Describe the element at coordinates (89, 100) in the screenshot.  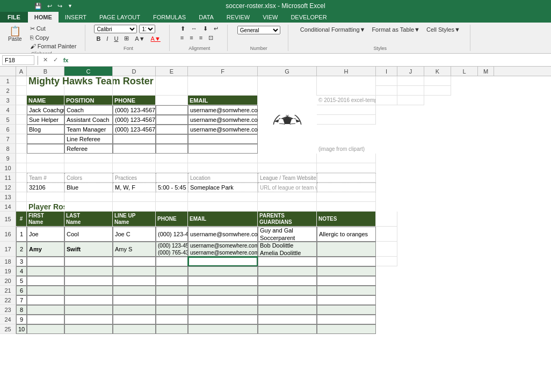
I see `cell-c3: POSITION` at that location.